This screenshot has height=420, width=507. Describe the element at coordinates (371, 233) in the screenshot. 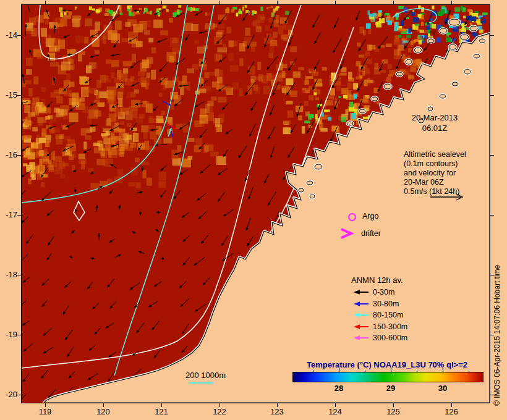

I see `drifter-label: drifter` at that location.